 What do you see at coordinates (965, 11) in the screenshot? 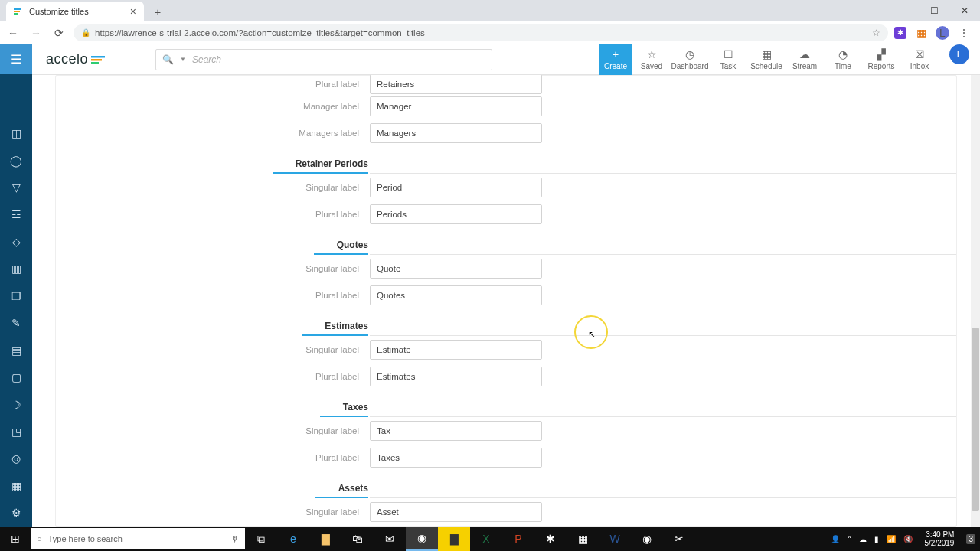
I see `close-window-icon: ✕` at bounding box center [965, 11].